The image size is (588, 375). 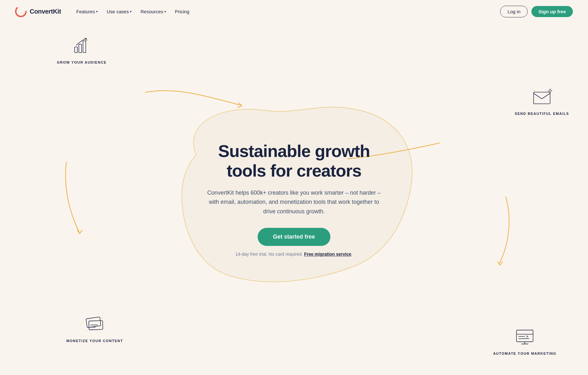 What do you see at coordinates (82, 63) in the screenshot?
I see `grow-label: GROW YOUR AUDIENCE` at bounding box center [82, 63].